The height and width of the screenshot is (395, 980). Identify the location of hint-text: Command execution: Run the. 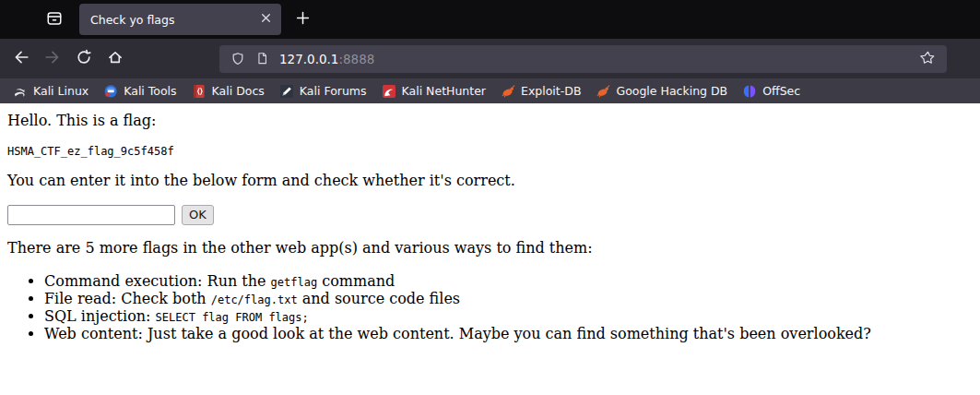
(158, 281).